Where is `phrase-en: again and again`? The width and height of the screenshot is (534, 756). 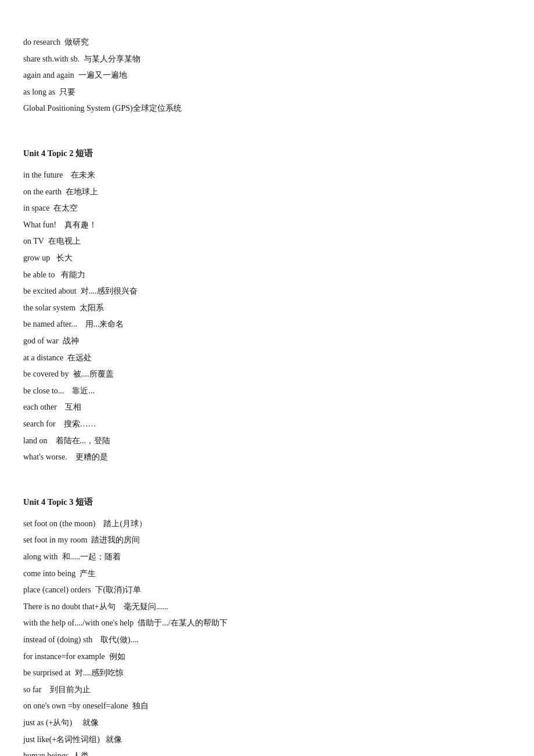 phrase-en: again and again is located at coordinates (49, 75).